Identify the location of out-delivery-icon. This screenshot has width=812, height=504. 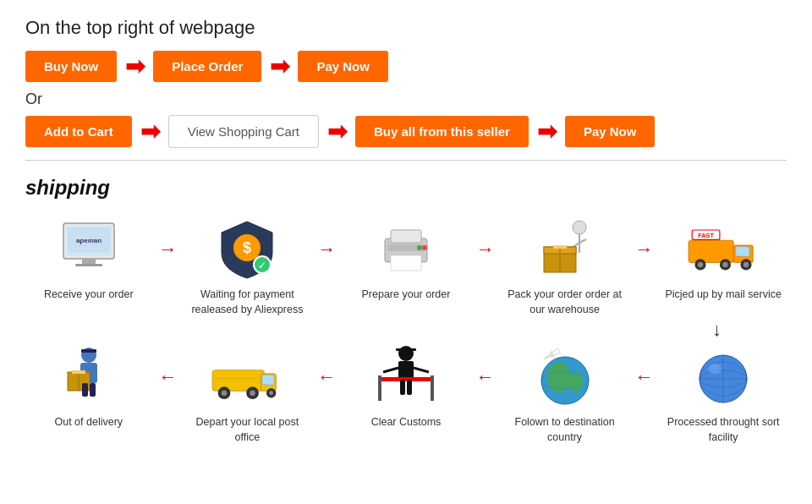
(89, 376).